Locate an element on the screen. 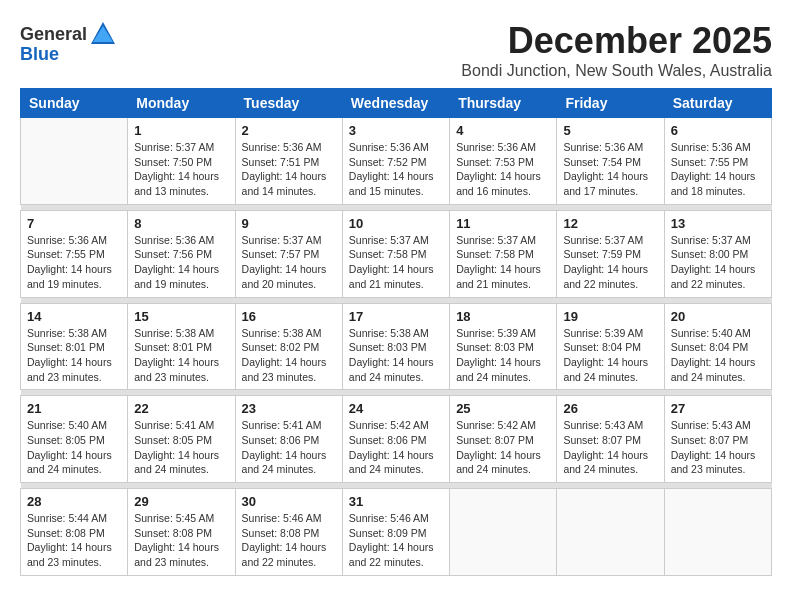  calendar-cell: 12Sunrise: 5:37 AM Sunset: 7:59 PM Dayli… is located at coordinates (610, 254).